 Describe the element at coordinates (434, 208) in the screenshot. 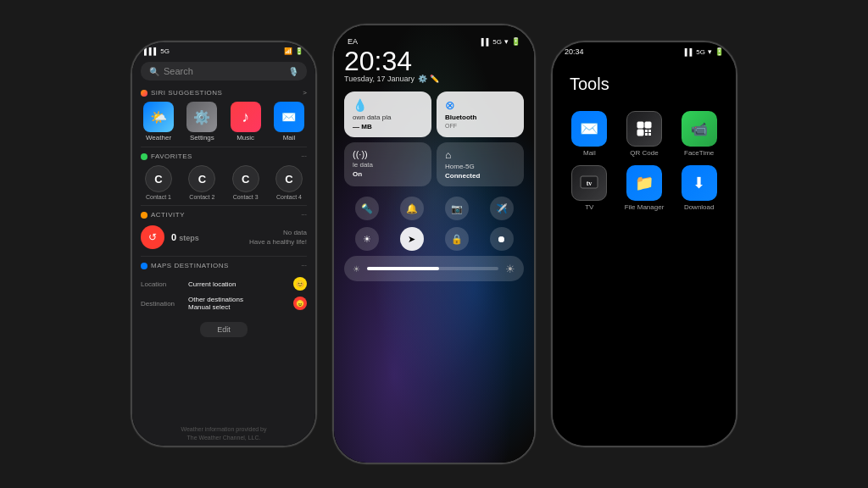

I see `cc-controls-row1: 🔦 🔔 📷 ✈️` at that location.